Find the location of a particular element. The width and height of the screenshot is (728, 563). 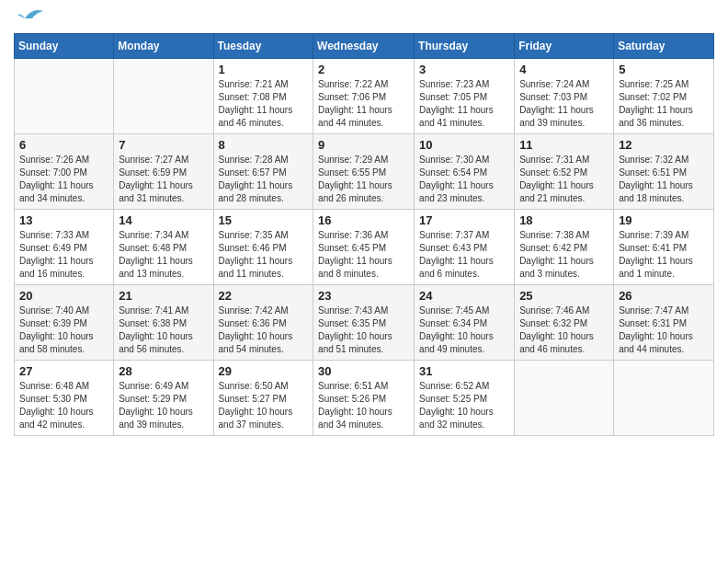

day-number: 19 is located at coordinates (664, 221).